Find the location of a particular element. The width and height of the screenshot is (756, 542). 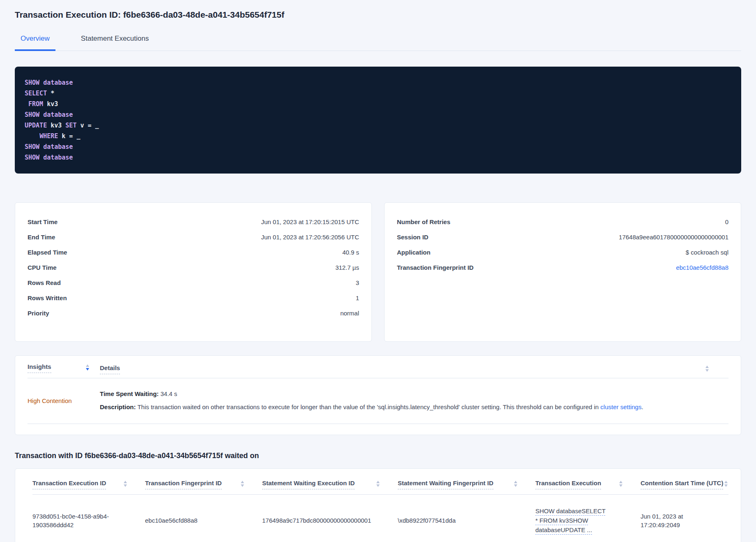

summary-label: Transaction Fingerprint ID is located at coordinates (436, 267).